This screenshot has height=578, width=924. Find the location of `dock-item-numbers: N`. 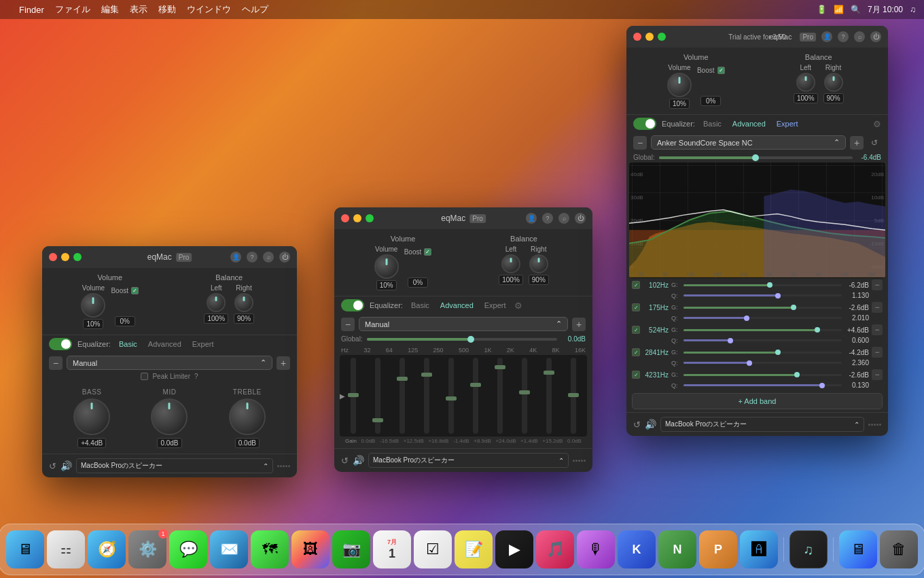

dock-item-numbers: N is located at coordinates (677, 549).